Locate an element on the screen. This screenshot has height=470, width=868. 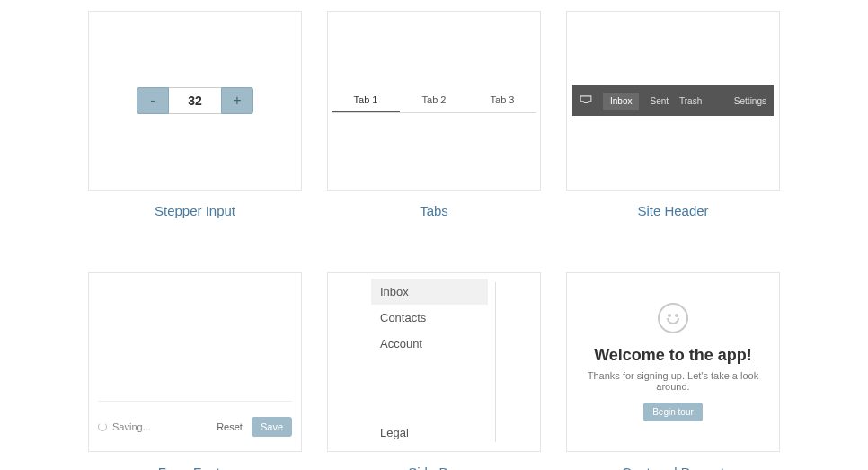
spinner-icon is located at coordinates (102, 427).